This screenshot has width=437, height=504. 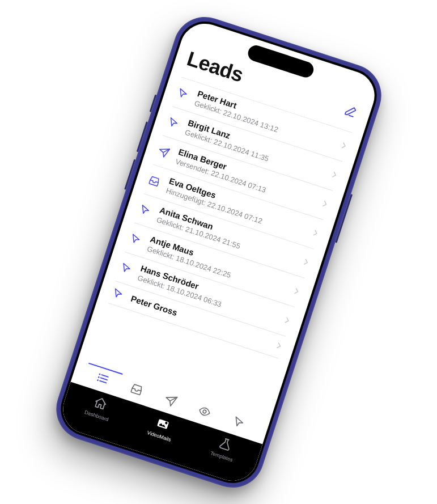 I want to click on list-icon, so click(x=102, y=379).